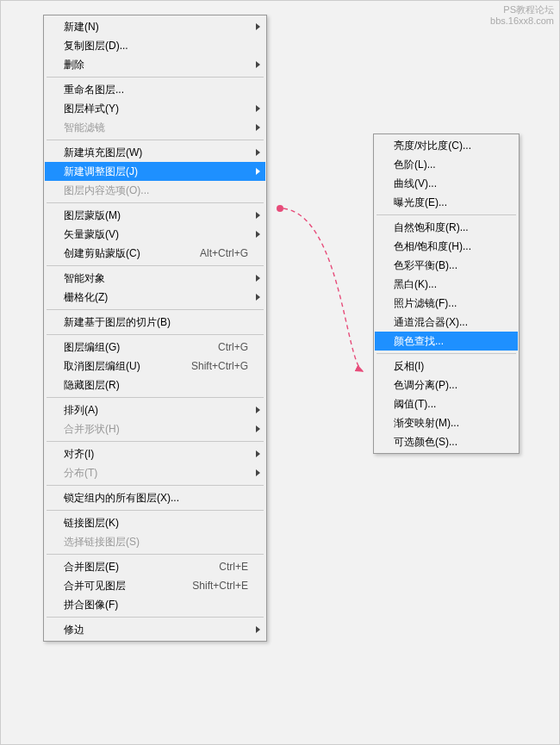 The image size is (560, 745). I want to click on menu-item-label: 图层内容选项(O)..., so click(156, 191).